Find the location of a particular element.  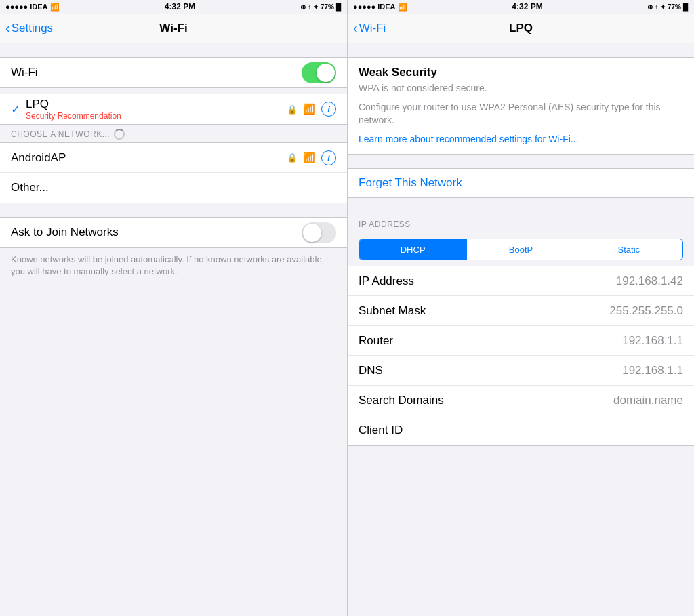

right-wifi-status: 📶 is located at coordinates (403, 7).